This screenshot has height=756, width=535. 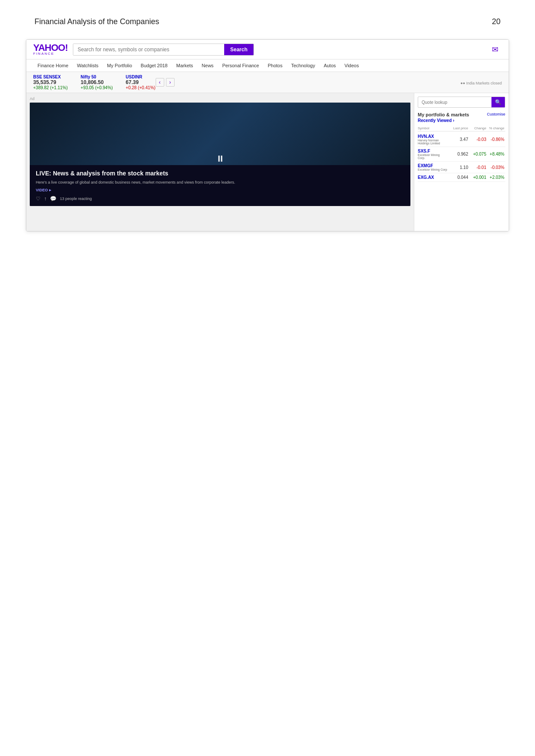 I want to click on ticker-section: BSE SENSEX 35,535.79 +389.82 (+1.11%) Ni…, so click(x=94, y=82).